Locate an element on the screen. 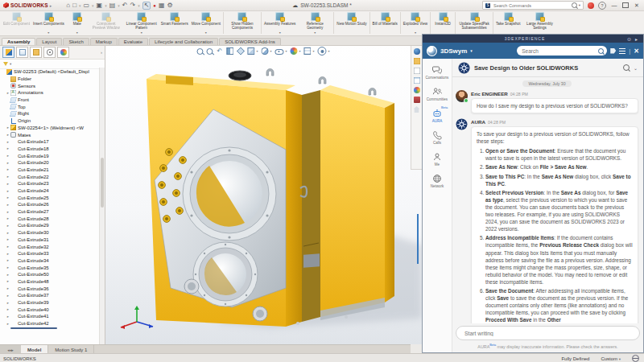 Image resolution: width=644 pixels, height=362 pixels. featuremanager-tree-tab is located at coordinates (8, 52).